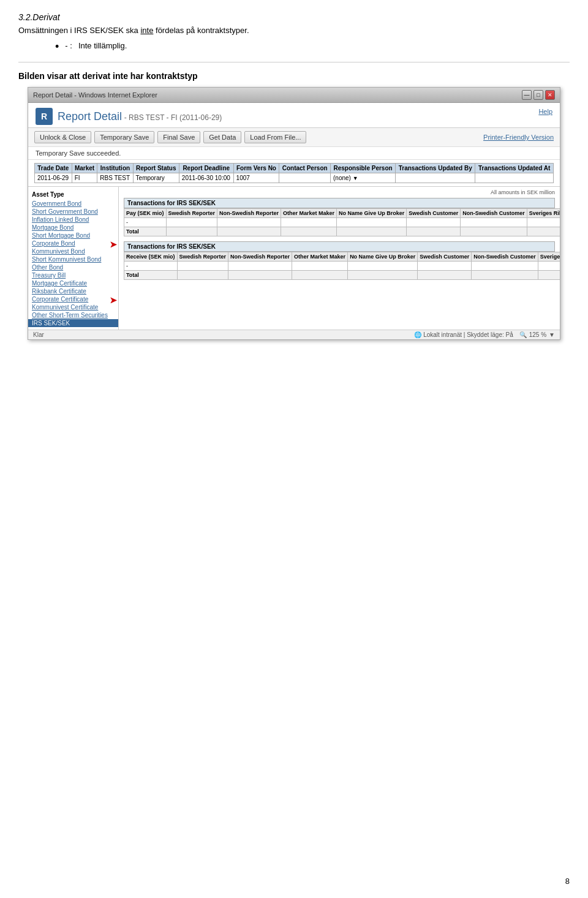 The width and height of the screenshot is (588, 898). Describe the element at coordinates (418, 334) in the screenshot. I see `globe-icon: 🌐` at that location.